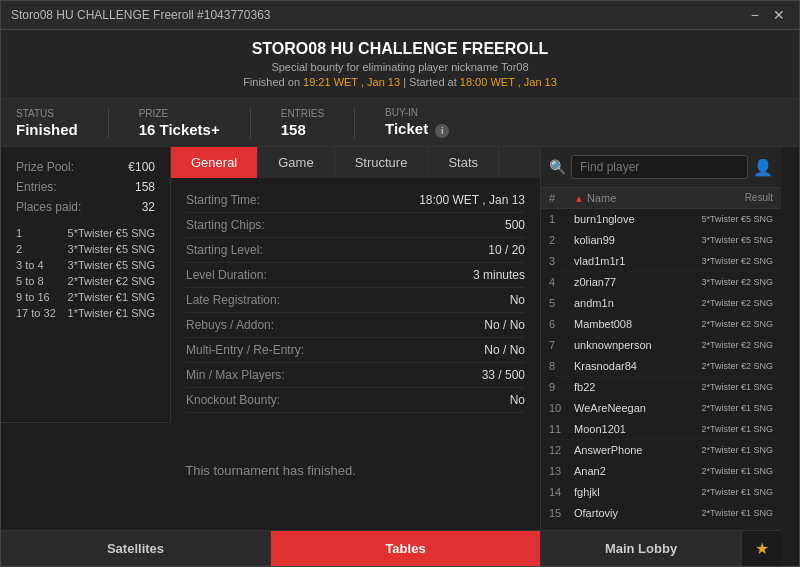 The height and width of the screenshot is (567, 800). I want to click on place-prize: 2*Twister €1 SNG, so click(112, 297).